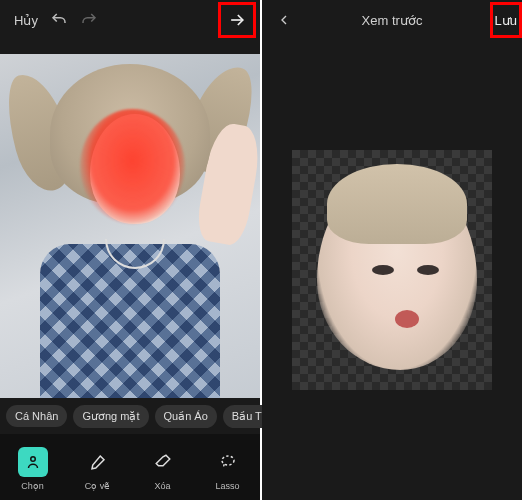 The width and height of the screenshot is (522, 500). I want to click on tool-select: Chọn, so click(33, 469).